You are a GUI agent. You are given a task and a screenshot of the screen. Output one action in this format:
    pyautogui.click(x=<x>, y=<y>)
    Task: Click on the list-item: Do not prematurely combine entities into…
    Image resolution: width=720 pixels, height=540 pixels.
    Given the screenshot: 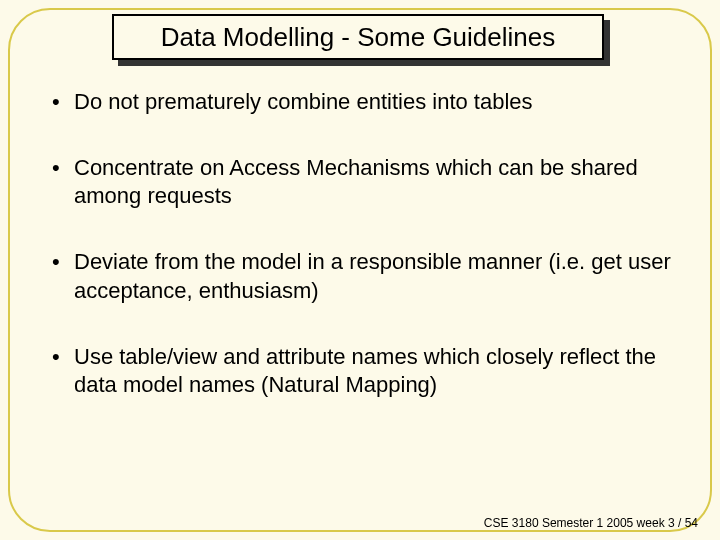 What is the action you would take?
    pyautogui.click(x=360, y=102)
    